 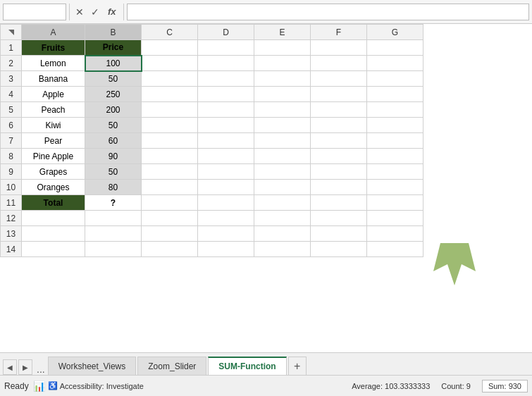 What do you see at coordinates (283, 172) in the screenshot?
I see `cell-E9` at bounding box center [283, 172].